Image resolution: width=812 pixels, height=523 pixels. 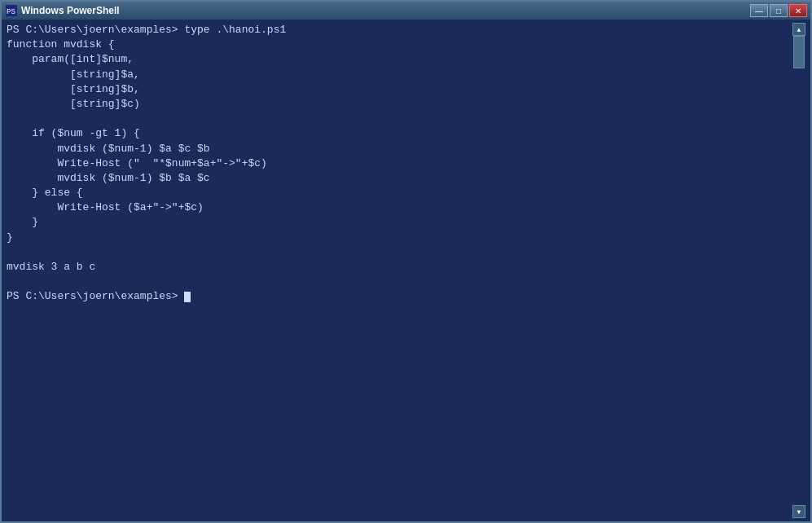 I want to click on scrollbar-thumb, so click(x=799, y=52).